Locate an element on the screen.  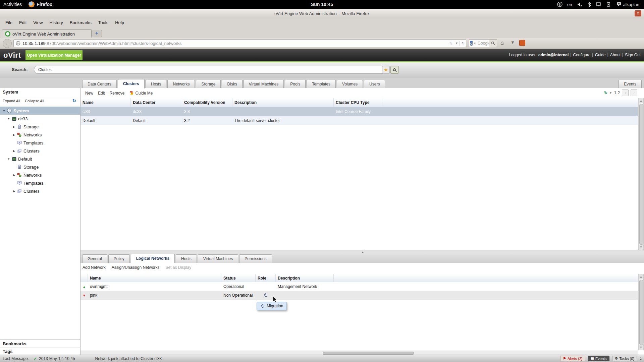
activities-button: Activities is located at coordinates (13, 4).